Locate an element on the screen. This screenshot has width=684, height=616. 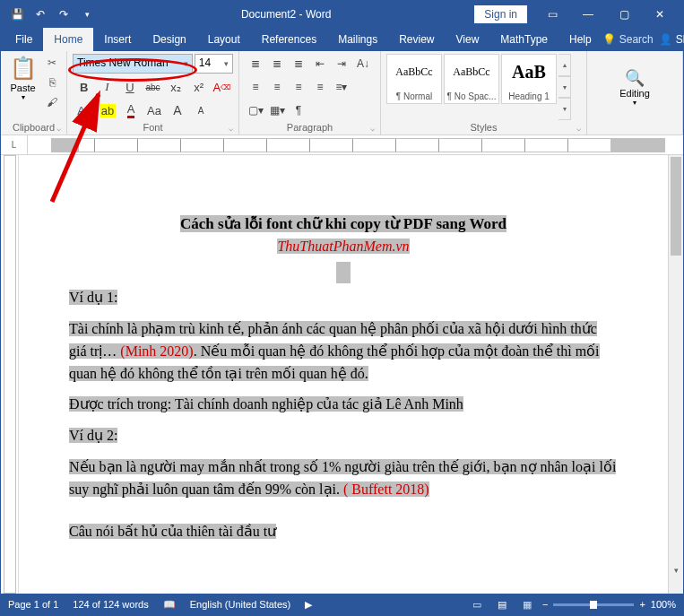
minimize-icon: — is located at coordinates (588, 14).